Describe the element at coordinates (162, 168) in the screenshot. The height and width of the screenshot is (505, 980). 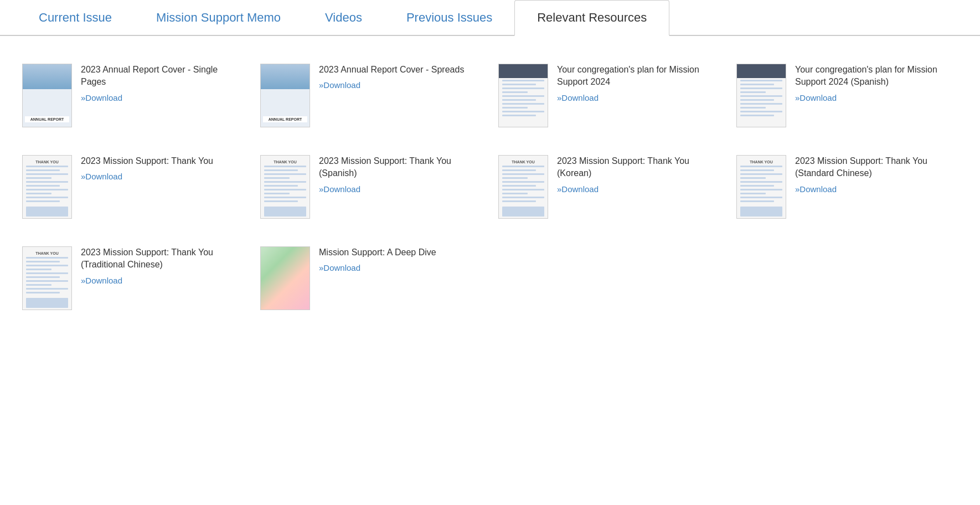
I see `resource-info-res-5: 2023 Mission Support: Thank You»Download` at that location.